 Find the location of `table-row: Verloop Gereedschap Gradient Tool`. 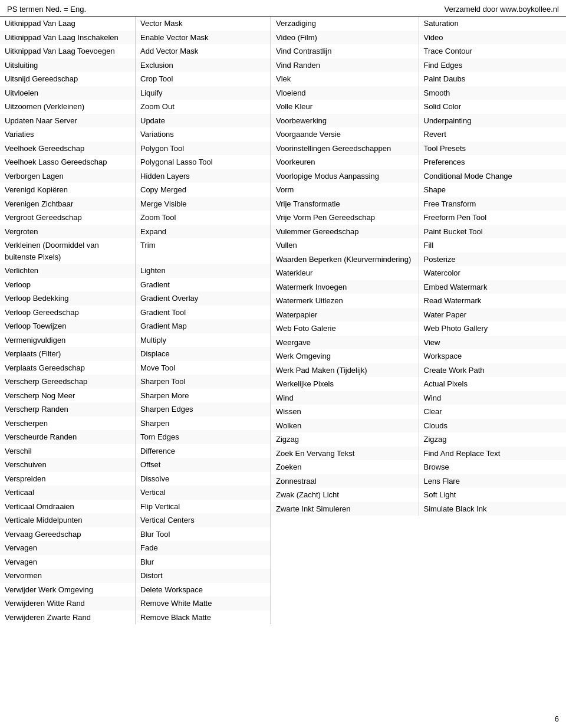

table-row: Verloop Gereedschap Gradient Tool is located at coordinates (136, 313).